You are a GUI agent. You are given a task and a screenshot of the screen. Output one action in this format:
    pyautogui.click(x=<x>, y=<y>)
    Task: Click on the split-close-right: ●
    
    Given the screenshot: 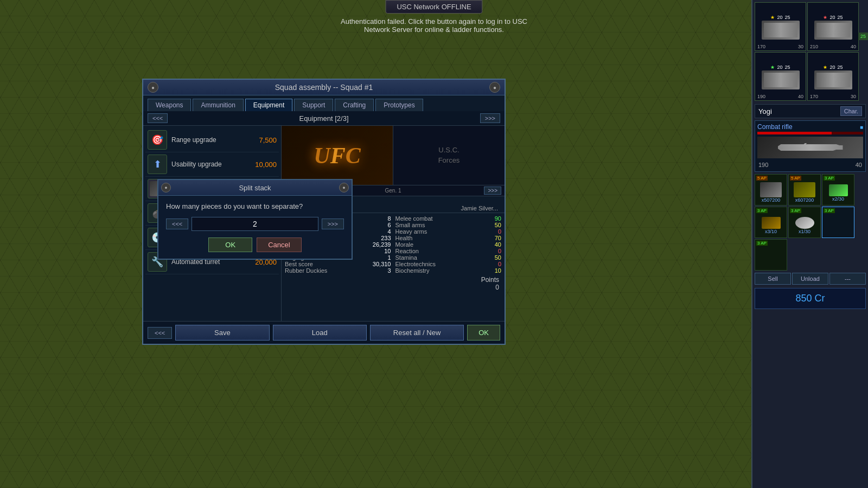 What is the action you would take?
    pyautogui.click(x=344, y=188)
    